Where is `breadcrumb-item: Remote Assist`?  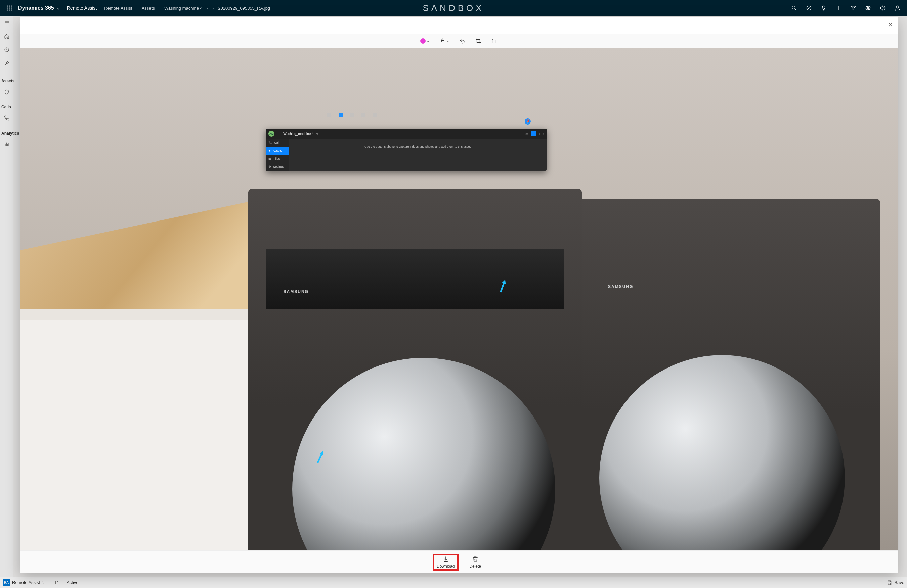 breadcrumb-item: Remote Assist is located at coordinates (118, 8).